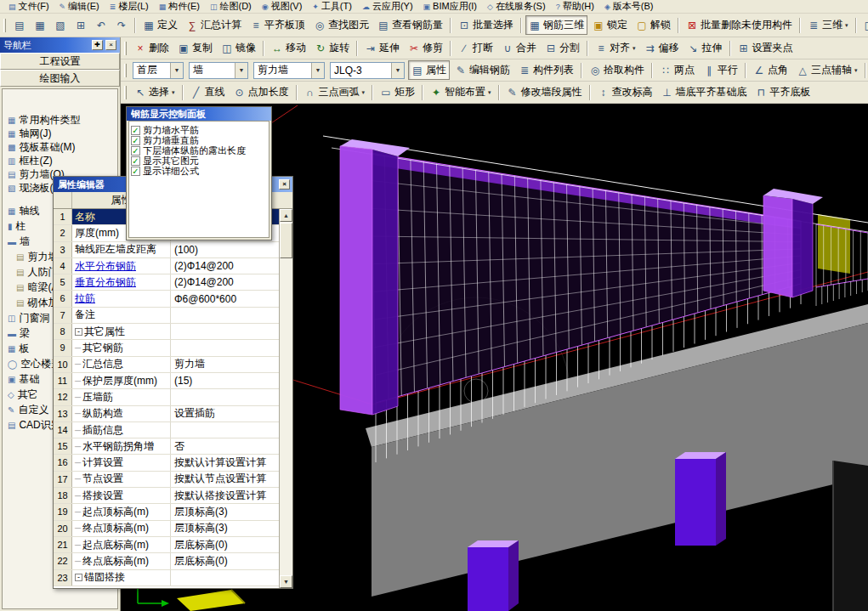  What do you see at coordinates (286, 240) in the screenshot?
I see `scroll-thumb` at bounding box center [286, 240].